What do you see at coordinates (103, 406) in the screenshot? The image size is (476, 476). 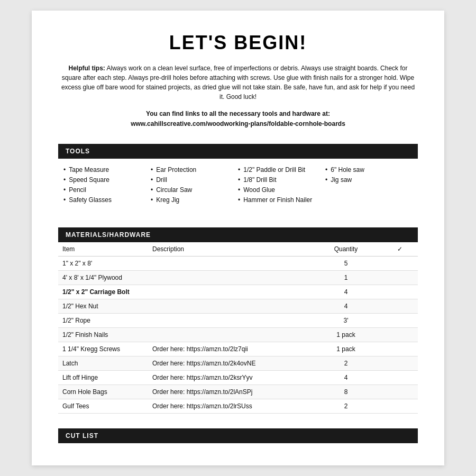 I see `item-cell: Gulf Tees` at bounding box center [103, 406].